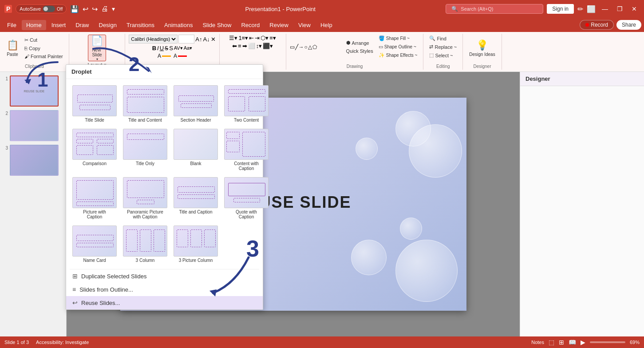  I want to click on charspacing-button: AV▾, so click(178, 48).